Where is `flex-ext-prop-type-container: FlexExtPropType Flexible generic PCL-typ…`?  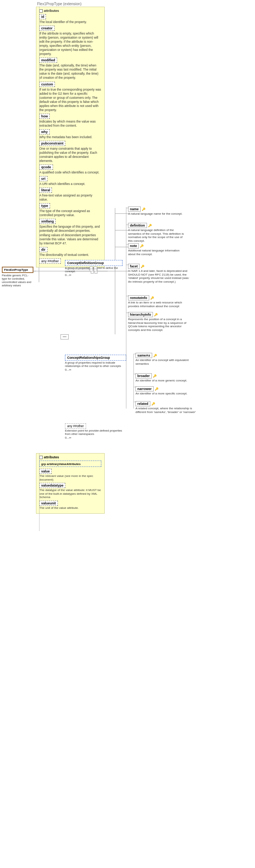
flex-ext-prop-type-container: FlexExtPropType Flexible generic PCL-typ… is located at coordinates (18, 277).